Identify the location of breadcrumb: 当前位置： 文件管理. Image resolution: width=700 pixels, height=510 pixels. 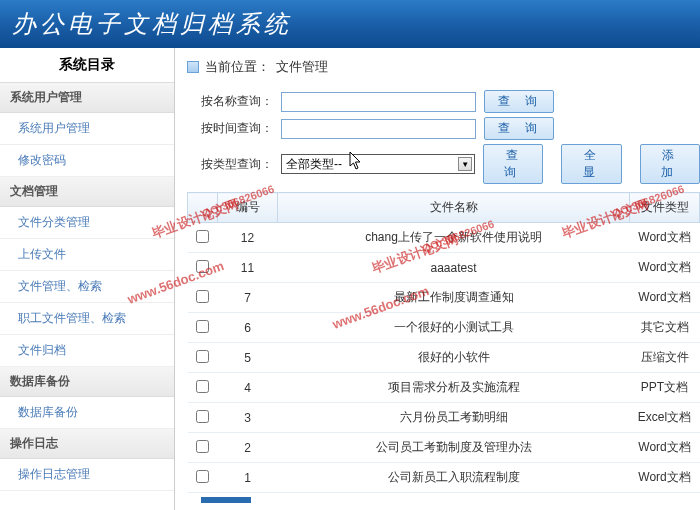
(444, 70).